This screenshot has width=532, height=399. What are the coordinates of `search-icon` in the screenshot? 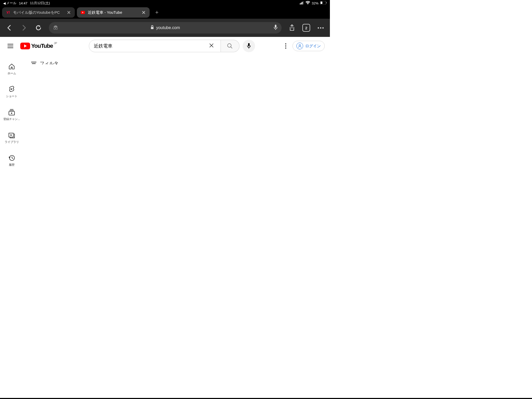 It's located at (230, 46).